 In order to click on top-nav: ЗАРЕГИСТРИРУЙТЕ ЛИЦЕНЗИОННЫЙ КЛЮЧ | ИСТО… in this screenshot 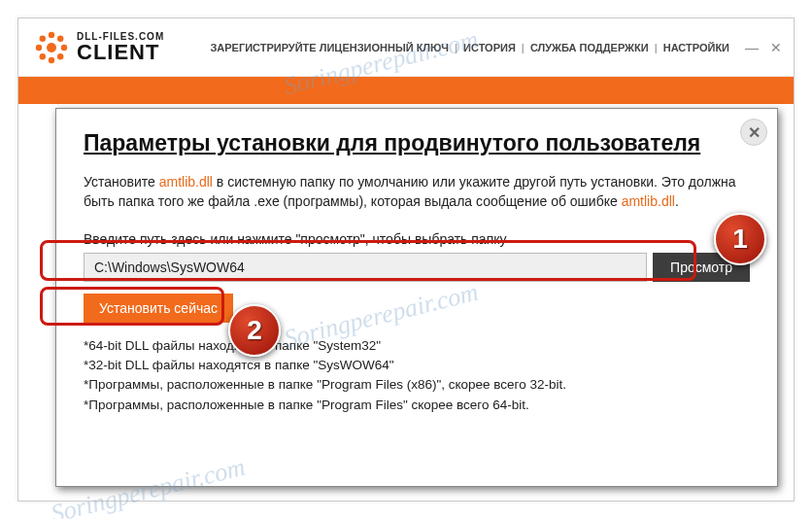, I will do `click(470, 48)`.